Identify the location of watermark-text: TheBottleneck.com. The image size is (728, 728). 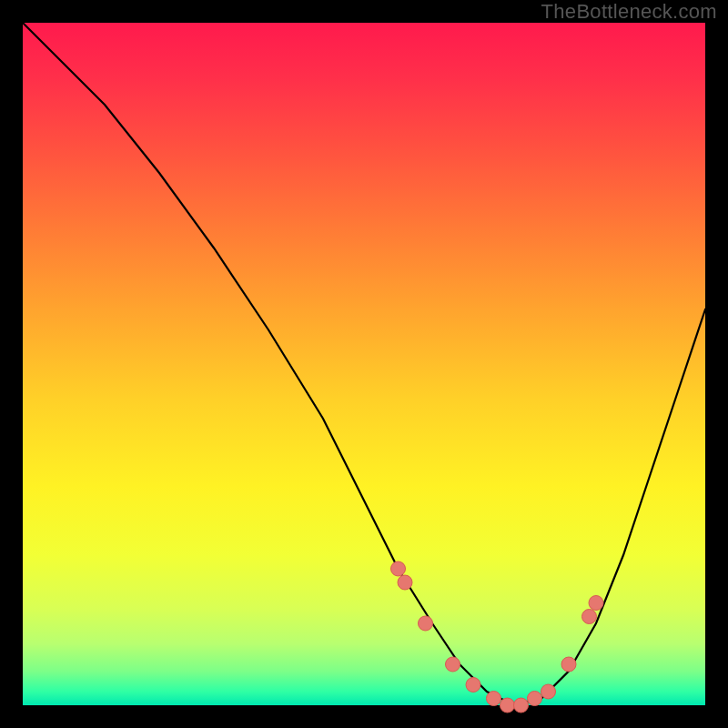
(630, 12).